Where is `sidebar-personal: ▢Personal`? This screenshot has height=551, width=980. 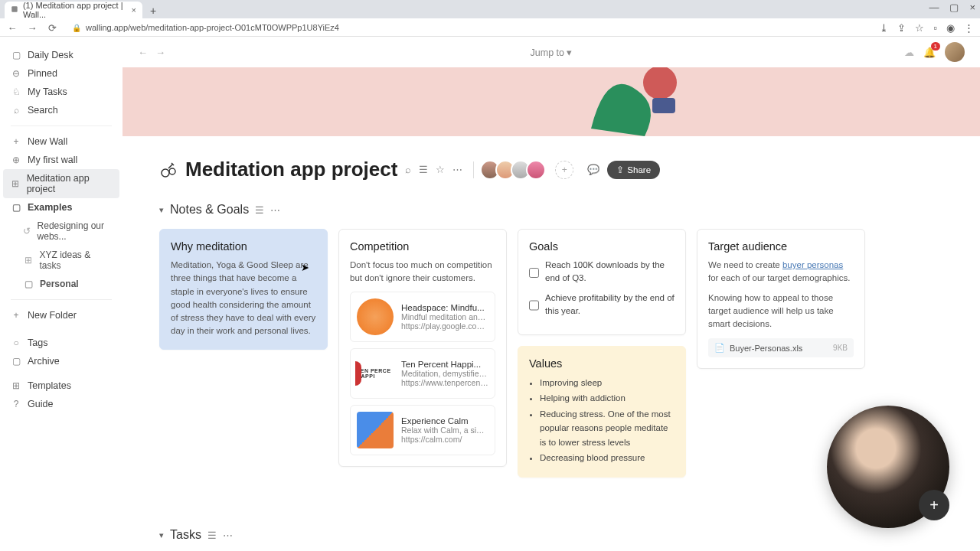
sidebar-personal: ▢Personal is located at coordinates (61, 284).